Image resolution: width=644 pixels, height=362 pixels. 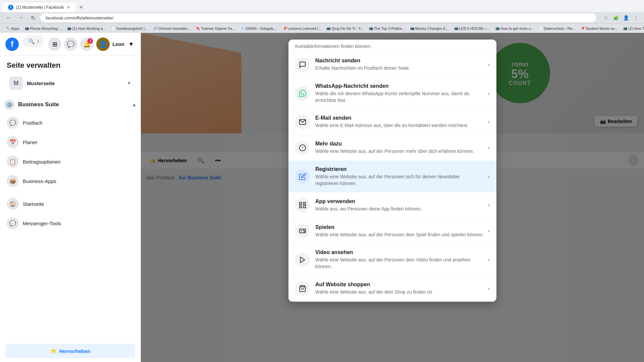 What do you see at coordinates (70, 162) in the screenshot?
I see `sidebar-item-beitragsoptionen: 📋 Beitragsoptionen` at bounding box center [70, 162].